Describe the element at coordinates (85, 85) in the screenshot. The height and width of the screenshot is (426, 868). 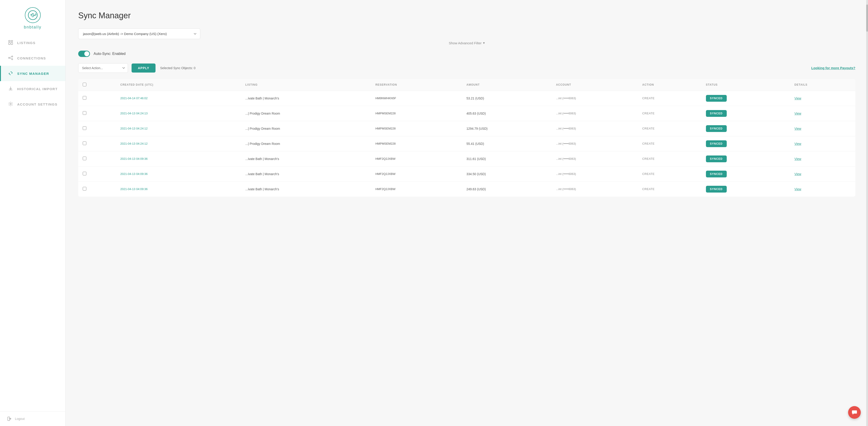
I see `select-all-checkbox` at that location.